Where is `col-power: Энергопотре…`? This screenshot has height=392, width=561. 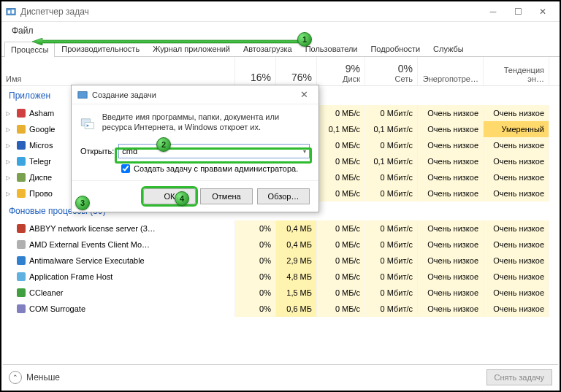
col-power: Энергопотре… is located at coordinates (451, 72).